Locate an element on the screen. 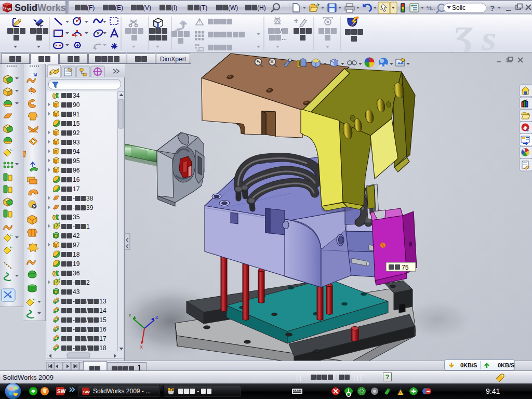 The width and height of the screenshot is (532, 399). svg-text: W is located at coordinates (9, 9).